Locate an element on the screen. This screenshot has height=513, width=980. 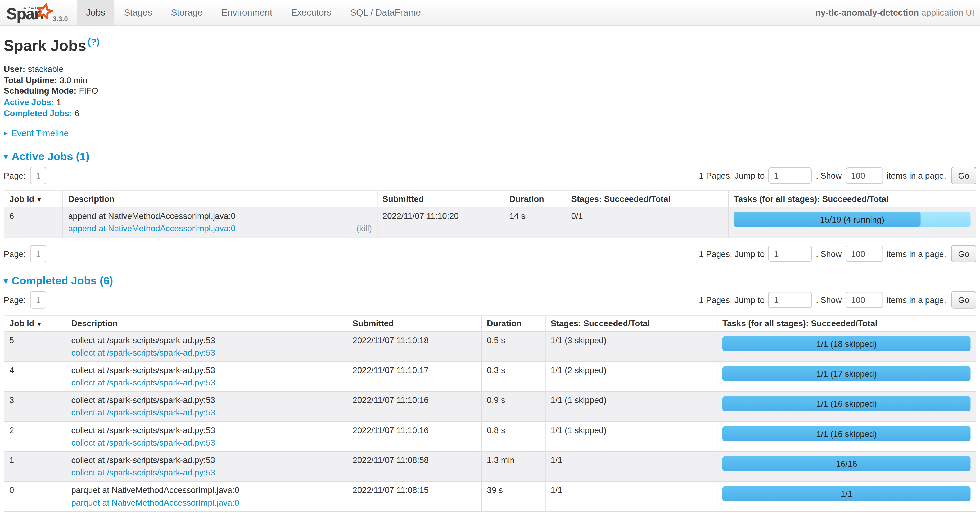
tab-jobs: Jobs is located at coordinates (96, 12).